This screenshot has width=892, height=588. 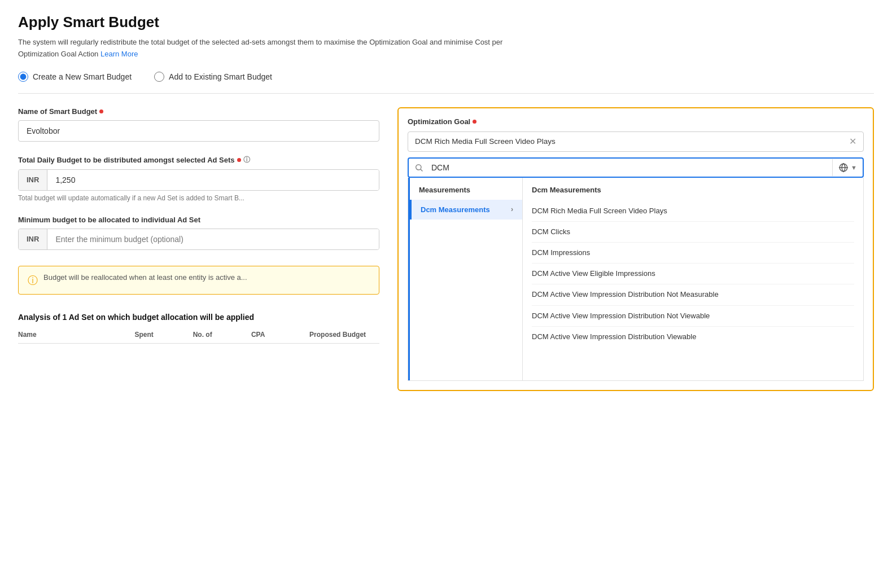 What do you see at coordinates (419, 168) in the screenshot?
I see `search-icon` at bounding box center [419, 168].